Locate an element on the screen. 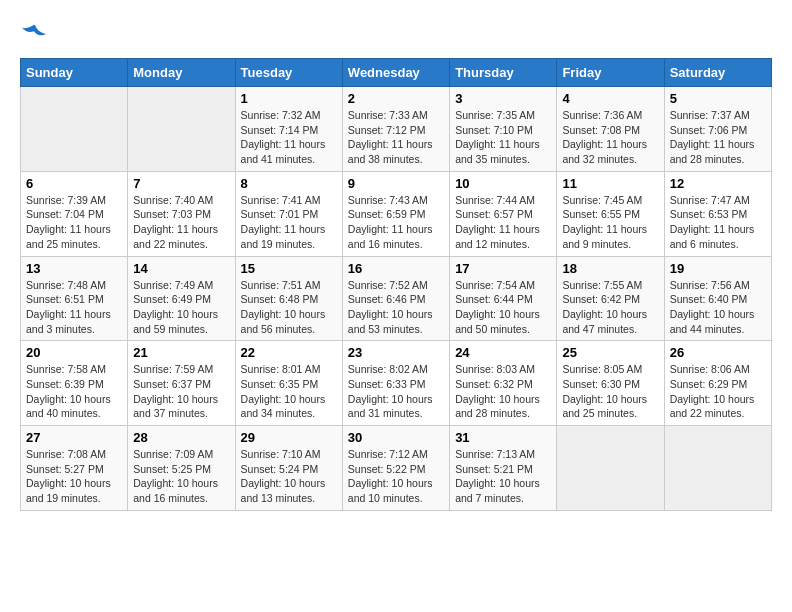 This screenshot has height=612, width=792. calendar-cell: 31Sunrise: 7:13 AMSunset: 5:21 PMDayligh… is located at coordinates (504, 468).